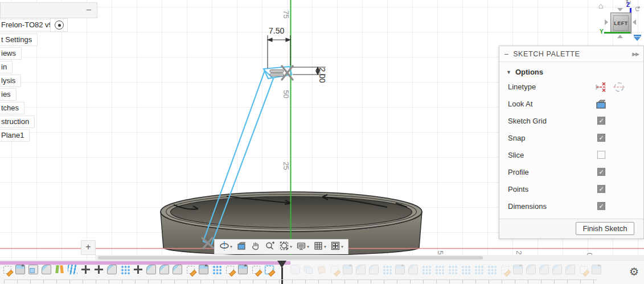  Describe the element at coordinates (8, 94) in the screenshot. I see `browser-item: ies` at that location.